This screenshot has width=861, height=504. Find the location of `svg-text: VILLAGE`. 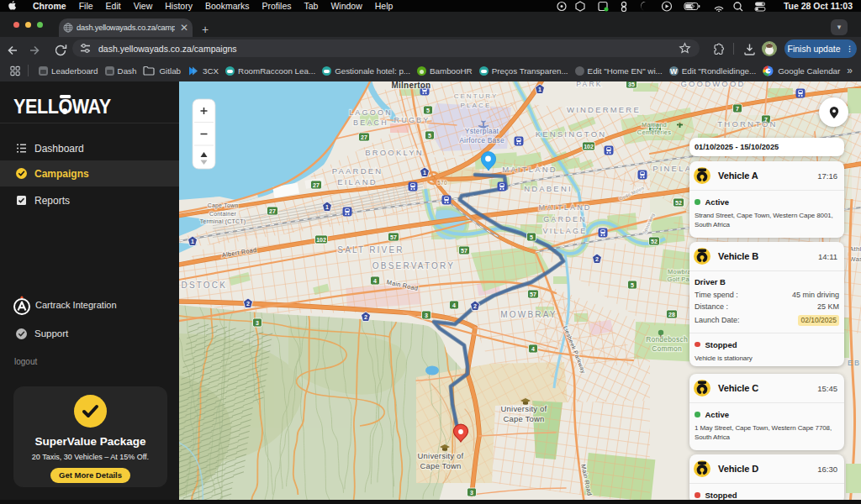

svg-text: VILLAGE is located at coordinates (565, 231).